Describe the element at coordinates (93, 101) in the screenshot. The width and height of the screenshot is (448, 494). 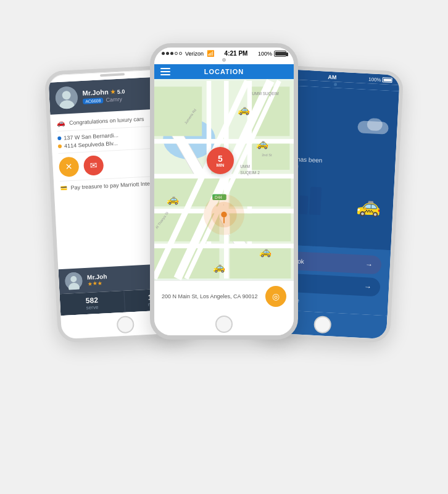
I see `driver-badge: AC6608` at that location.